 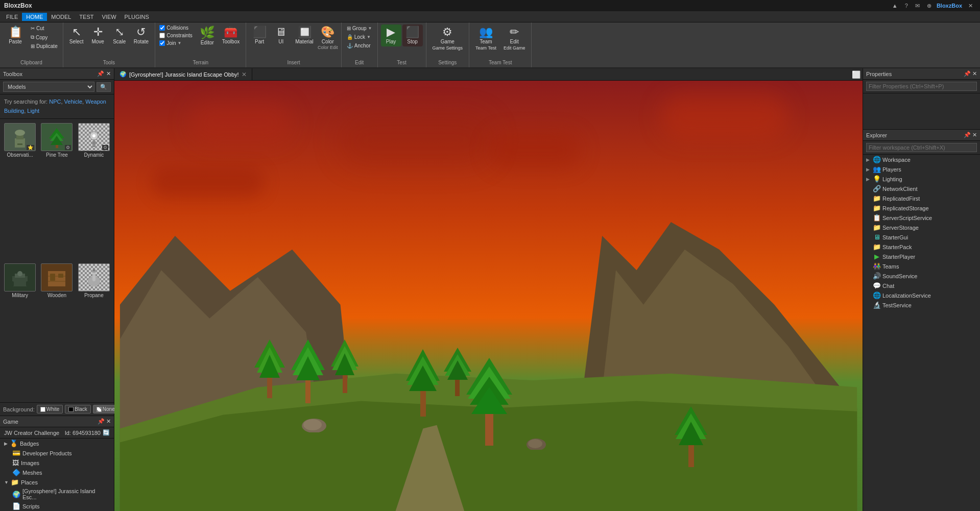 I want to click on bg-white-button: White, so click(x=50, y=409).